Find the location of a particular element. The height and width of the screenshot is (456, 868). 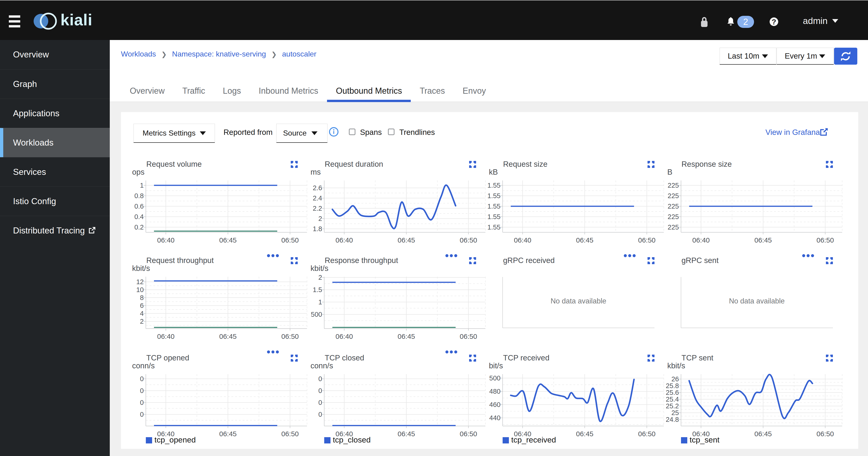

svg-text: 25.2 is located at coordinates (673, 406).